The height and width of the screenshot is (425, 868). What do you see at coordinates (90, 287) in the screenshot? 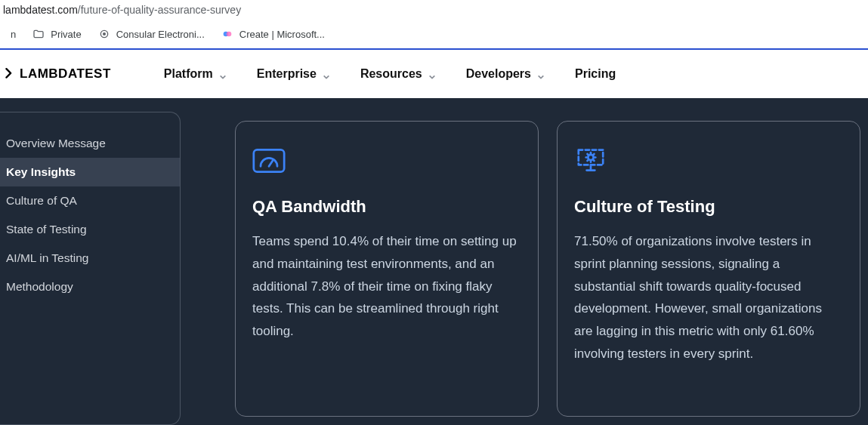
I see `sidebar-item-methodology: Methodology` at bounding box center [90, 287].